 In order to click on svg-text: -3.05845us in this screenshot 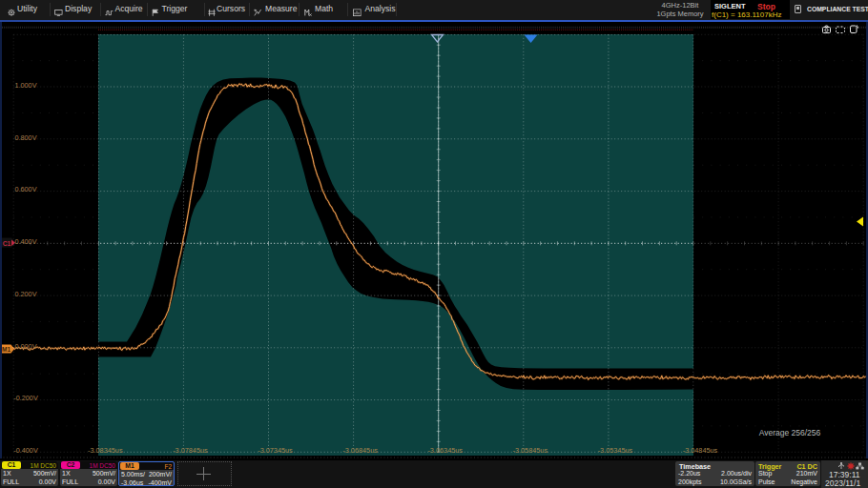, I will do `click(530, 450)`.